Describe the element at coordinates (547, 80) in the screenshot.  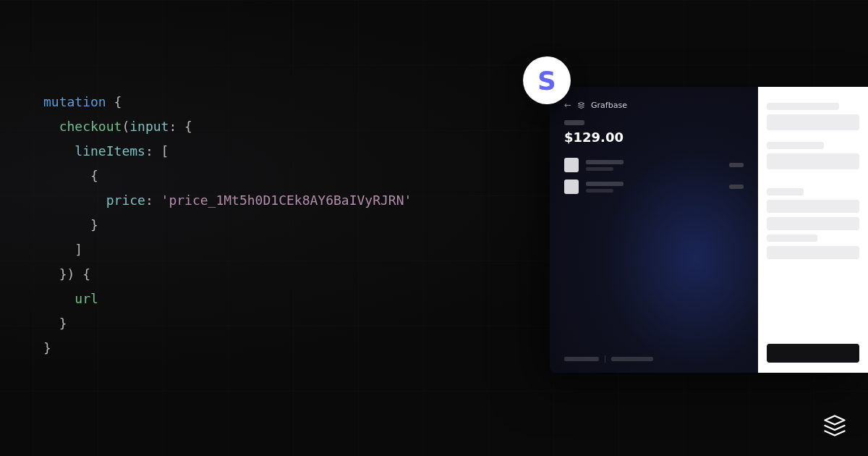
I see `stripe-badge: S` at that location.